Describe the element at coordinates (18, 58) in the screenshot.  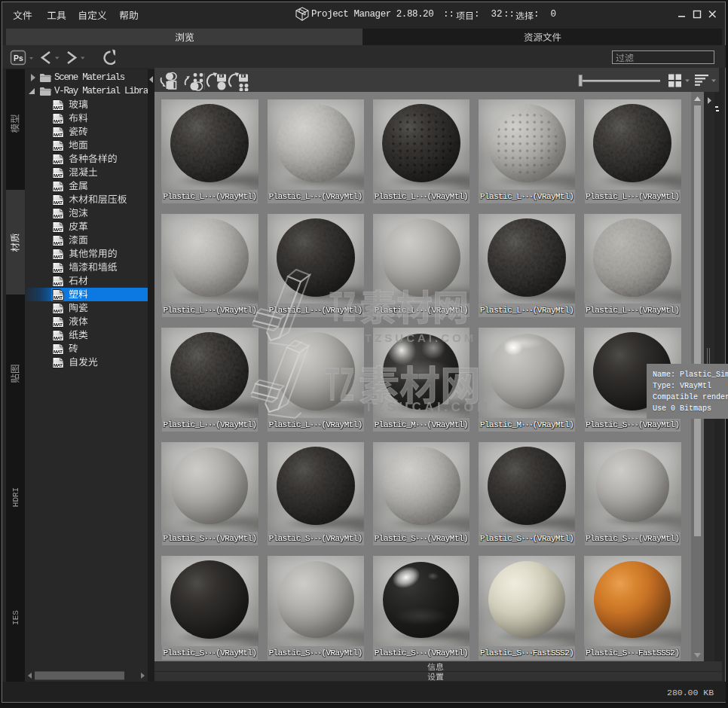
I see `svg-text: Ps` at that location.